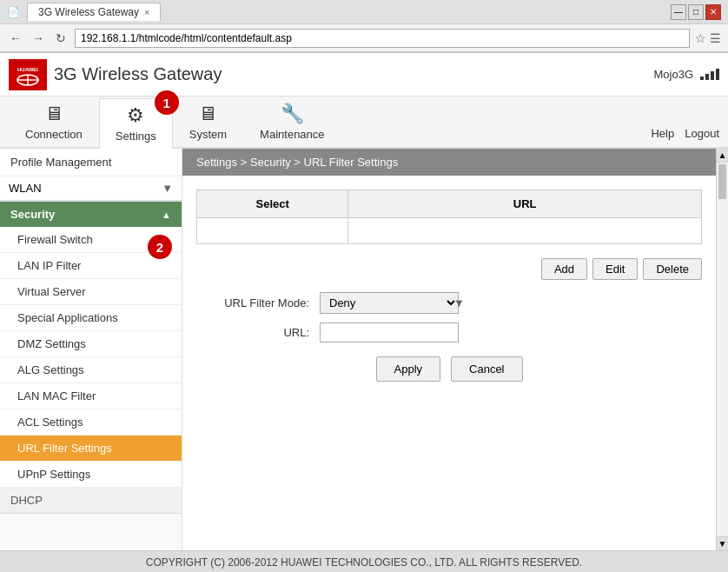 Image resolution: width=728 pixels, height=572 pixels. Describe the element at coordinates (83, 12) in the screenshot. I see `title-bar-left: 📄 3G Wireless Gateway ×` at that location.